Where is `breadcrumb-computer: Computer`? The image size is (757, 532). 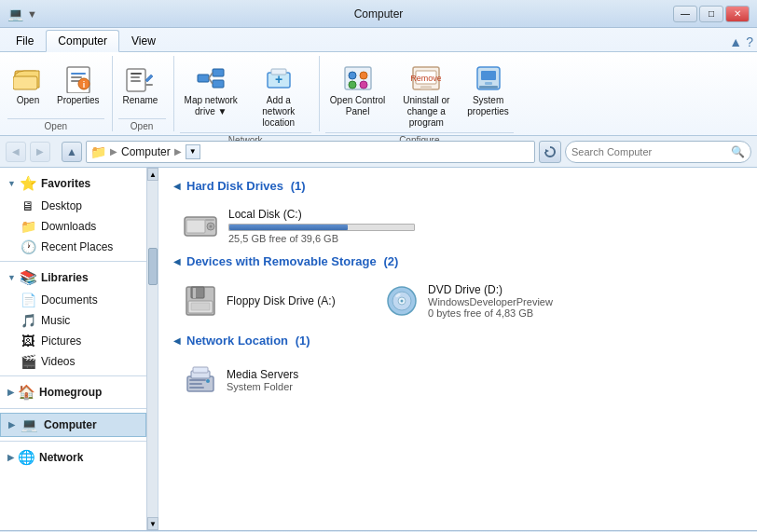
breadcrumb-computer: Computer is located at coordinates (145, 152).